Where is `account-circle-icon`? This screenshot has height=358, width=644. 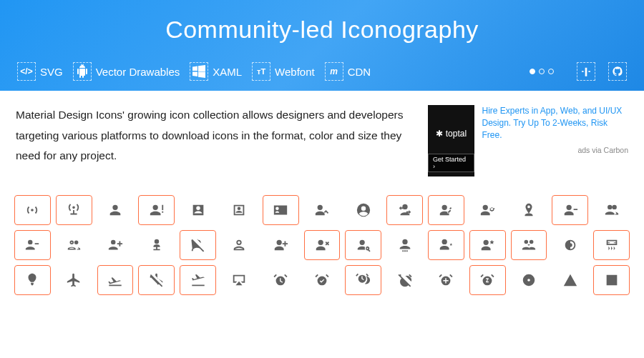 account-circle-icon is located at coordinates (364, 210).